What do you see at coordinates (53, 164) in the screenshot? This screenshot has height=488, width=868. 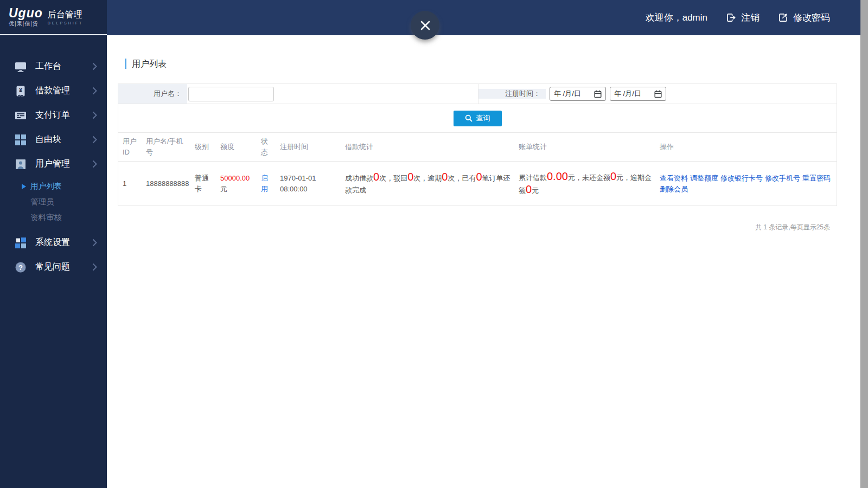 I see `sidebar-item-user-management: 用户管理` at bounding box center [53, 164].